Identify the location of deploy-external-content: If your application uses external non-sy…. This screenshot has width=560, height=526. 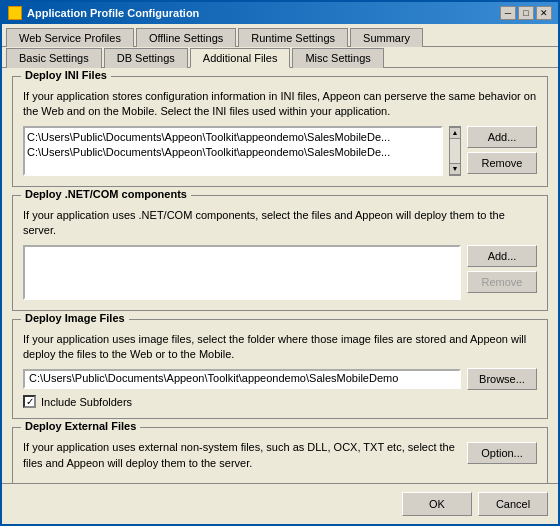
(280, 458).